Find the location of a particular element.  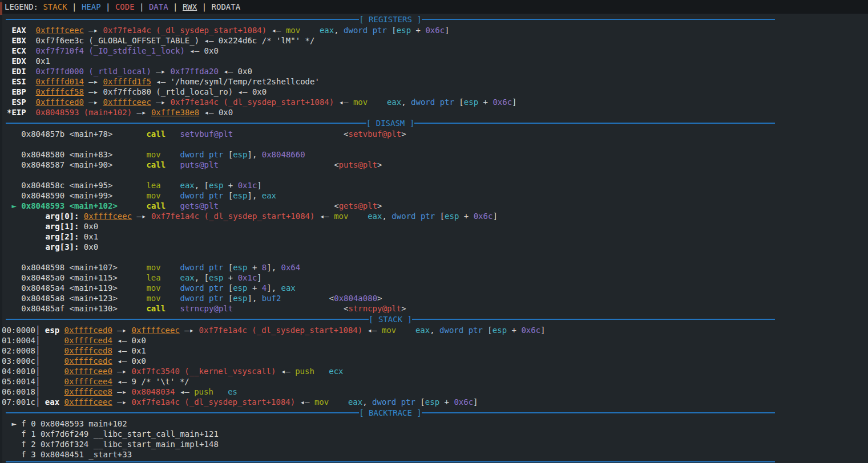

legend-bar: LEGEND: STACK | HEAP | CODE | DATA | RWX… is located at coordinates (434, 7).